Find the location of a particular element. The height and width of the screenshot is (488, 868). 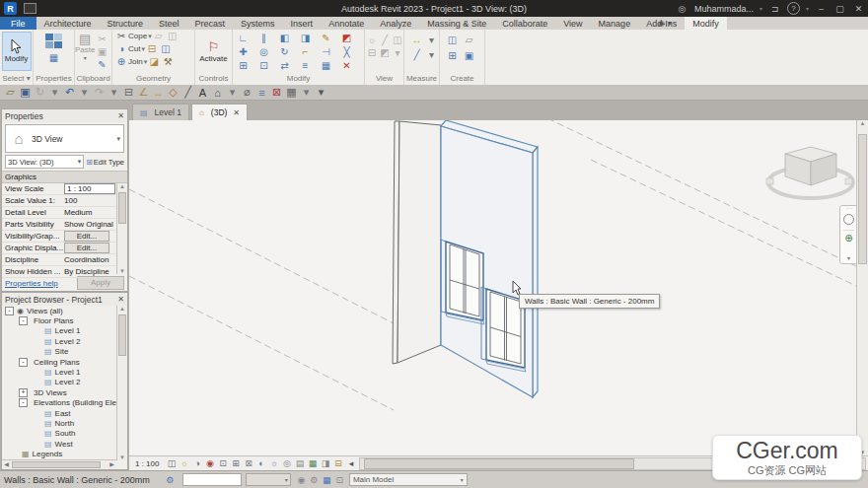

sync-icon: ↻ is located at coordinates (39, 93).